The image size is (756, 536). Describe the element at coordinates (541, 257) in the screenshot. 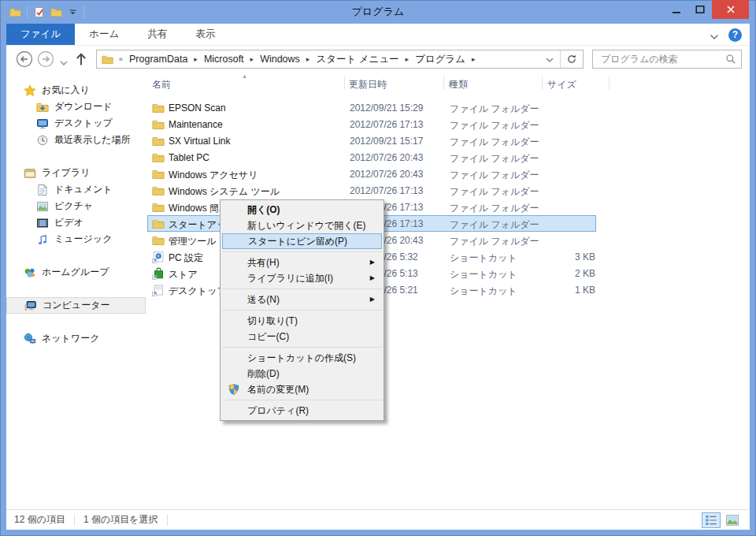

I see `file-size: 3 KB` at that location.